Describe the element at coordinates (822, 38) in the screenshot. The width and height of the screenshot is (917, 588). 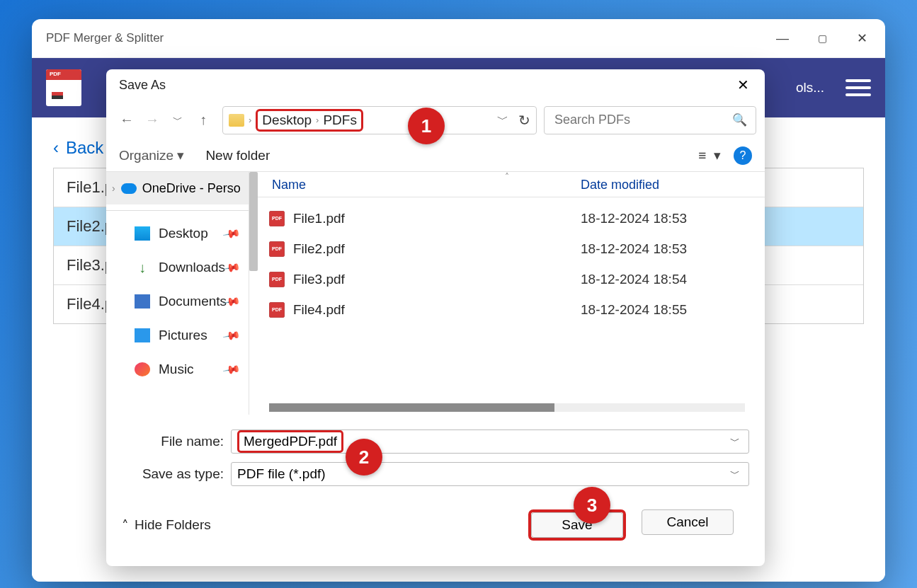
I see `window-controls` at that location.